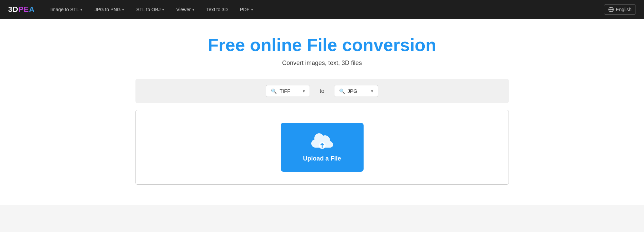 The height and width of the screenshot is (252, 644). I want to click on nav-item-pdf: PDF ▾, so click(246, 10).